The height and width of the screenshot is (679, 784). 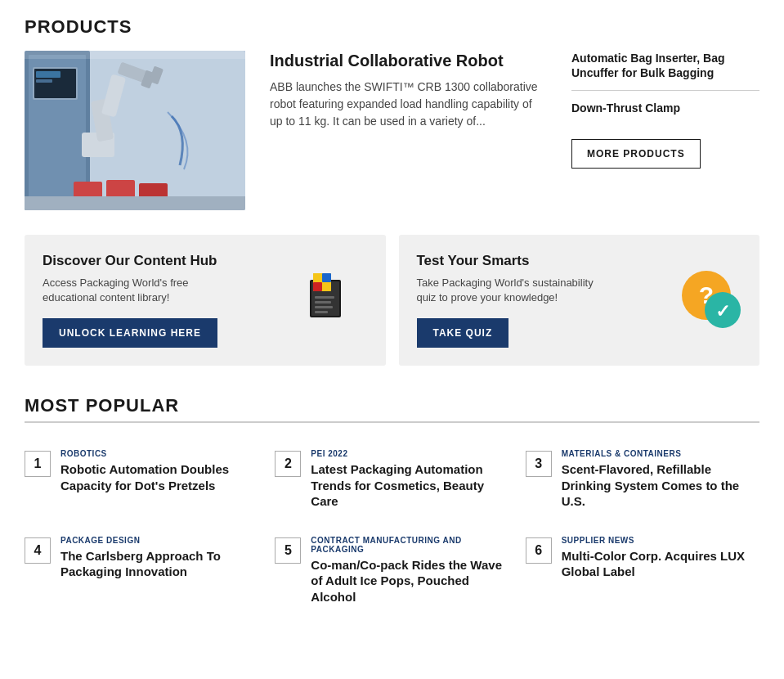 I want to click on popular-content-5: CONTRACT MANUFACTURING AND PACKAGING Co-…, so click(x=410, y=571).